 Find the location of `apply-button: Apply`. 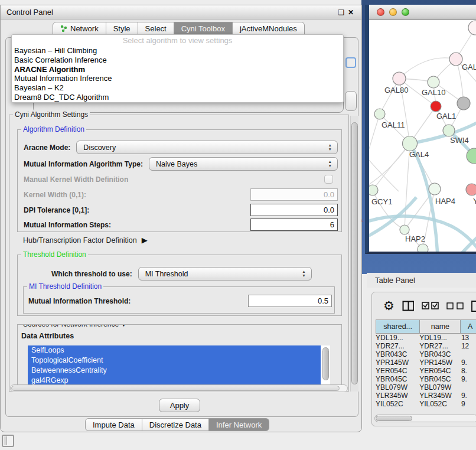

apply-button: Apply is located at coordinates (180, 405).